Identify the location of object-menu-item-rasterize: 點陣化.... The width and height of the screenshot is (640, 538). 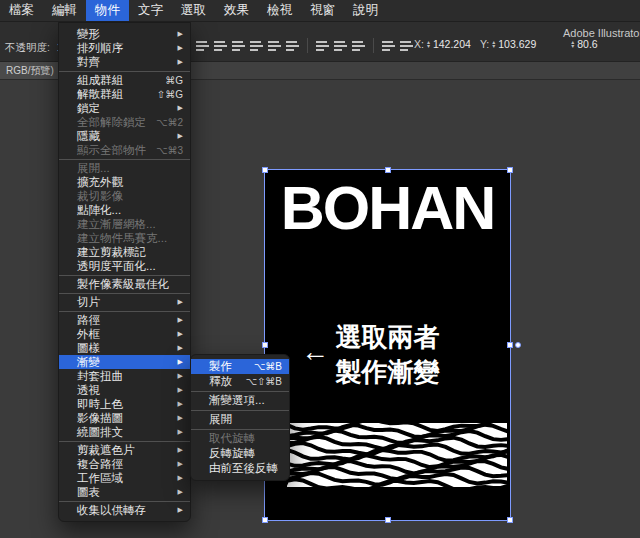
(124, 210).